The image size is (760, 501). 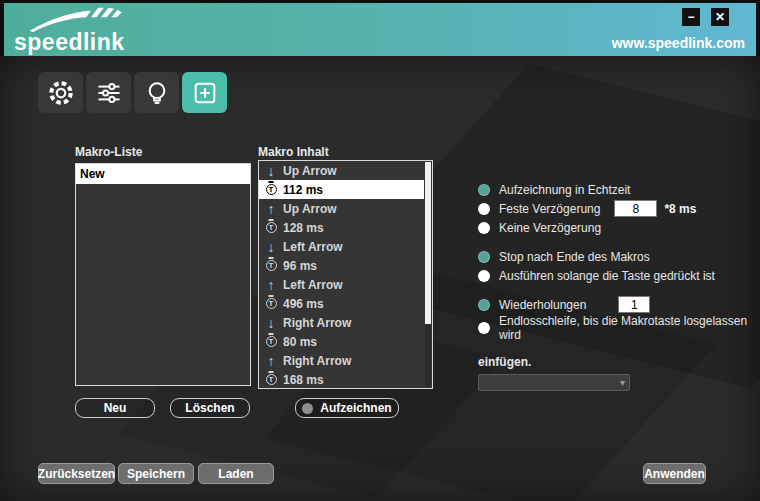 I want to click on delete-button-label: Löschen, so click(x=210, y=408).